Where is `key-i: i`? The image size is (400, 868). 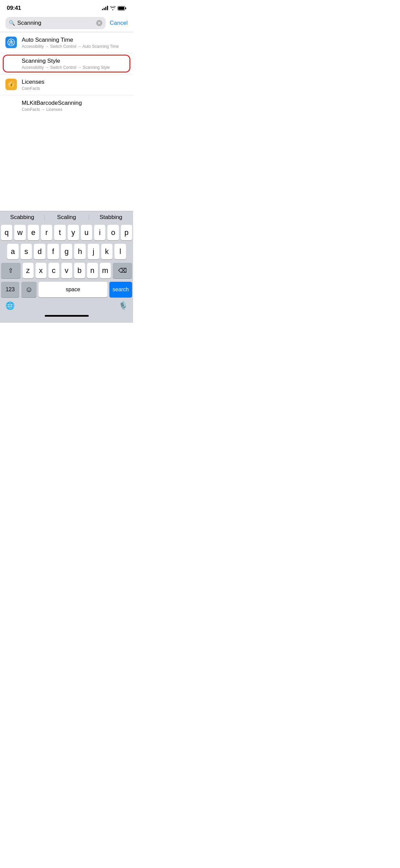
key-i: i is located at coordinates (100, 233).